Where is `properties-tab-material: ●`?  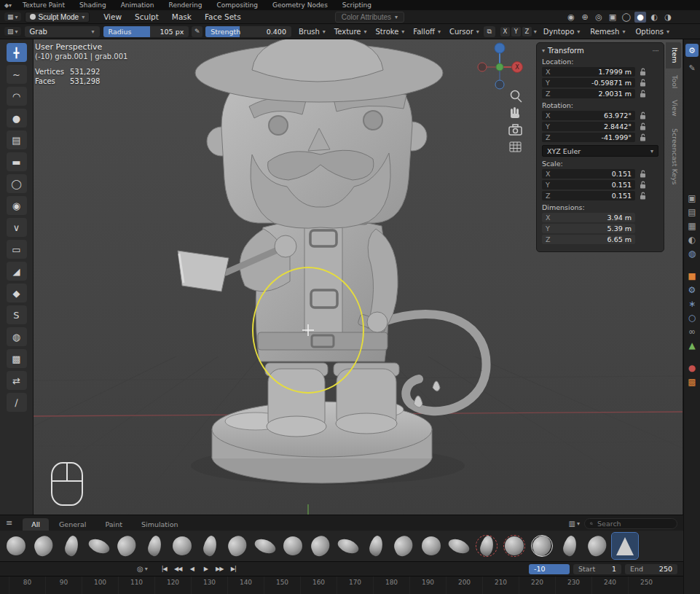
properties-tab-material: ● is located at coordinates (692, 368).